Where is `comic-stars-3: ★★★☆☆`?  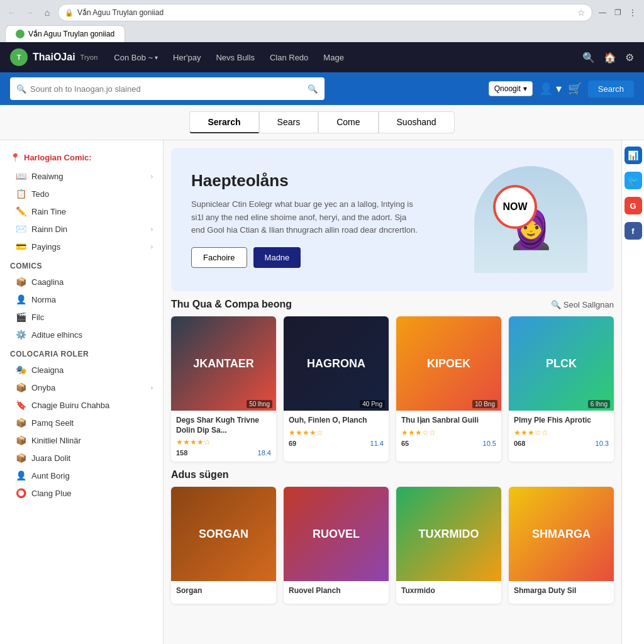 comic-stars-3: ★★★☆☆ is located at coordinates (449, 433).